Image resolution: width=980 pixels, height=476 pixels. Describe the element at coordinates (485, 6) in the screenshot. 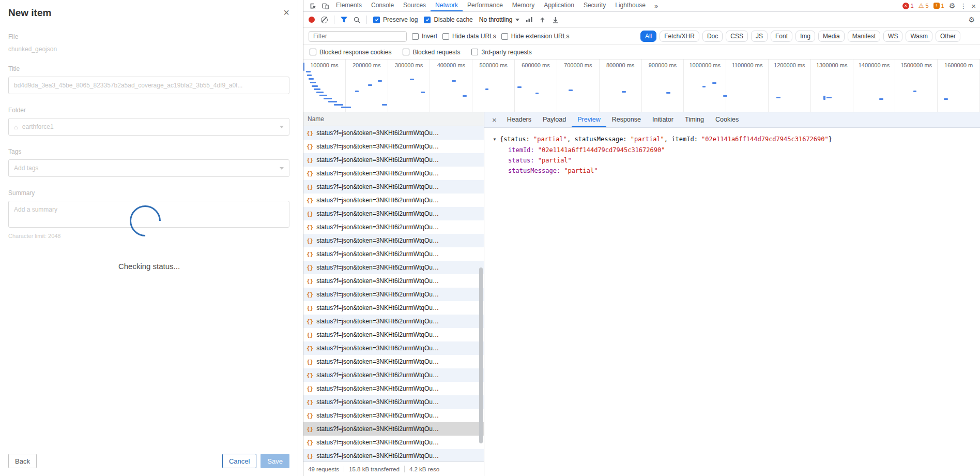

I see `panel-tab-performance: Performance` at that location.